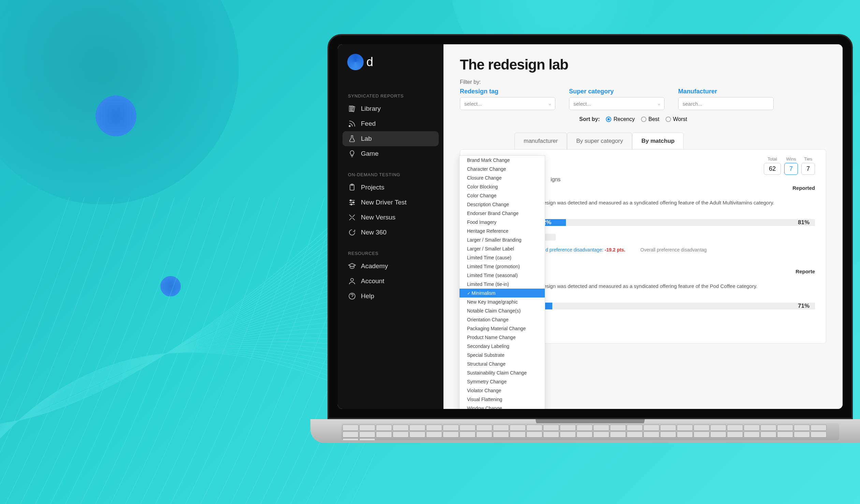 Image resolution: width=860 pixels, height=504 pixels. I want to click on dropdown-option: Limited Time (promotion), so click(502, 266).